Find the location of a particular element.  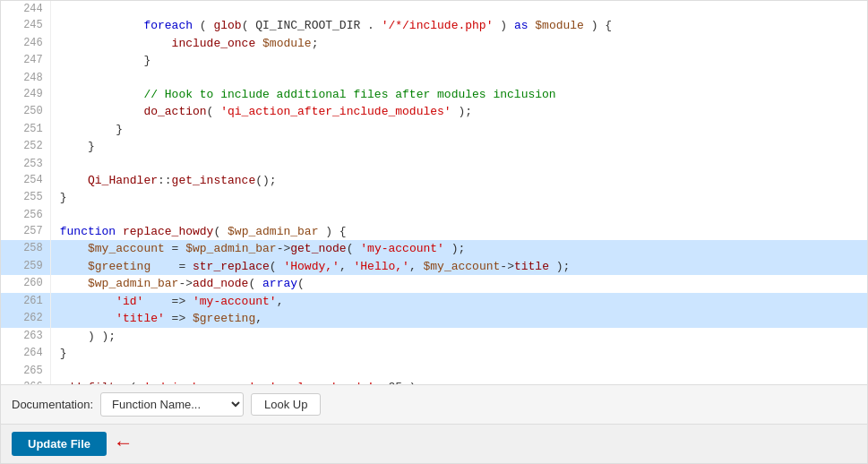

line-code: foreach ( glob( QI_INC_ROOT_DIR . '/*/in… is located at coordinates (459, 26).